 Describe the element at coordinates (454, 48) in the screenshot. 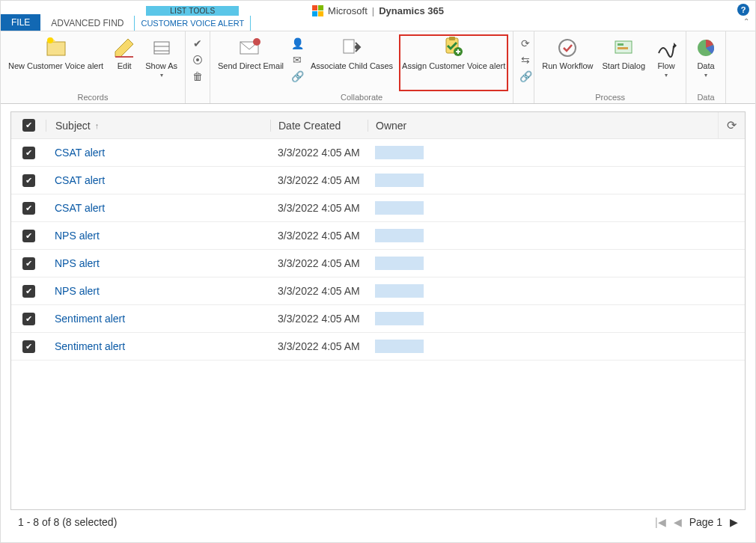

I see `assign-icon` at that location.